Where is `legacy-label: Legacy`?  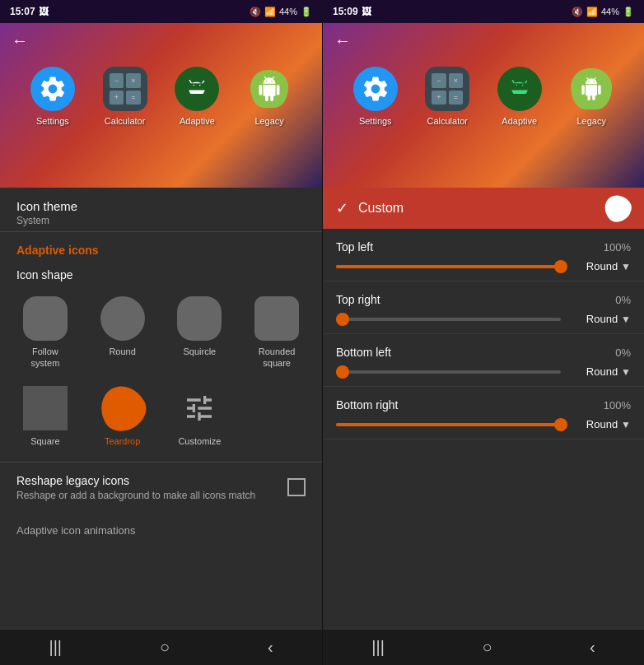 legacy-label: Legacy is located at coordinates (268, 121).